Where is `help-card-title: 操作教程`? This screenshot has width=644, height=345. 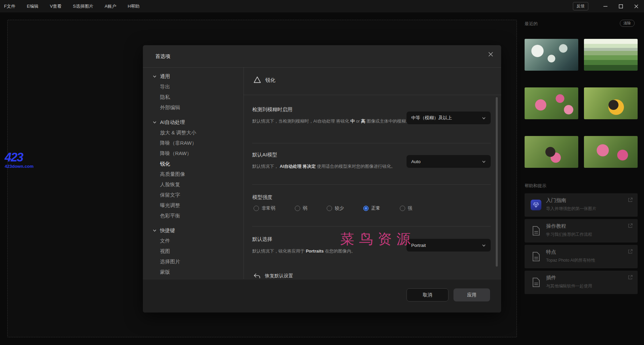 help-card-title: 操作教程 is located at coordinates (556, 226).